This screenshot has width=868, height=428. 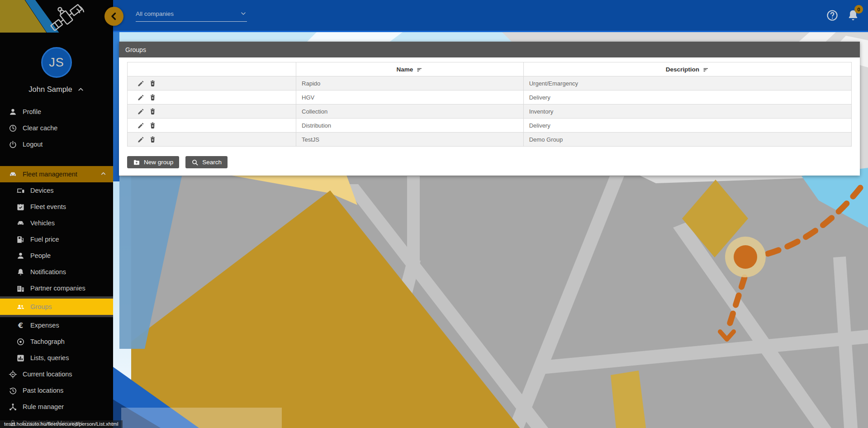 What do you see at coordinates (57, 207) in the screenshot?
I see `sidebar-item-fleet-events: Fleet events` at bounding box center [57, 207].